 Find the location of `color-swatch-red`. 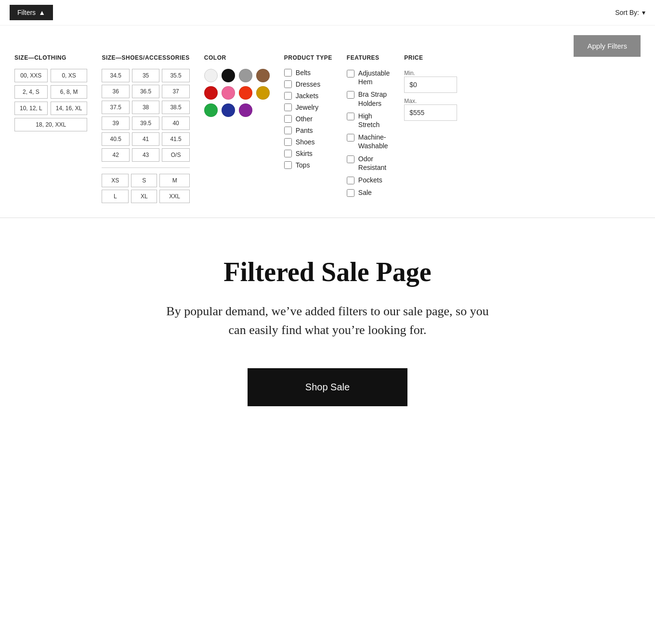

color-swatch-red is located at coordinates (211, 93).